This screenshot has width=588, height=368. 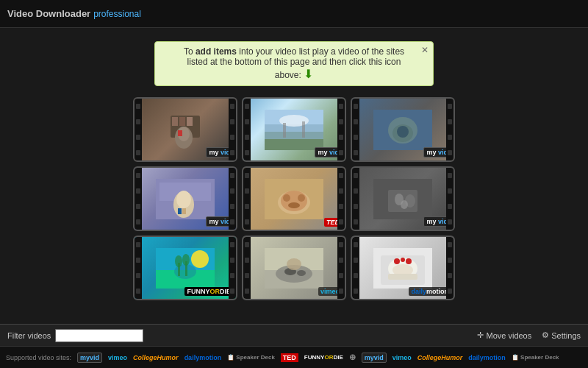 I want to click on thumbnail-7: FUNNYORDIE, so click(x=185, y=268).